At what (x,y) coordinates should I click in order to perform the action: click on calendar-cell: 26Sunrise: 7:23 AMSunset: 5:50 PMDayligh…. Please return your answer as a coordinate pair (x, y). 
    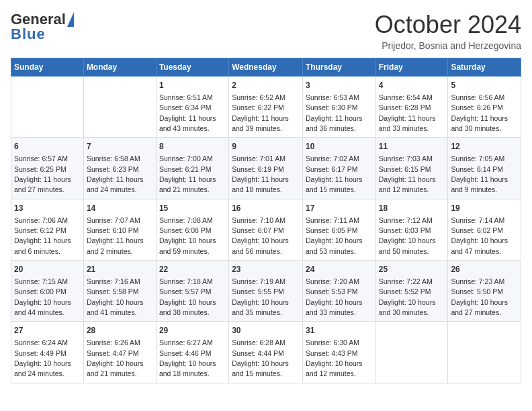
    Looking at the image, I should click on (485, 291).